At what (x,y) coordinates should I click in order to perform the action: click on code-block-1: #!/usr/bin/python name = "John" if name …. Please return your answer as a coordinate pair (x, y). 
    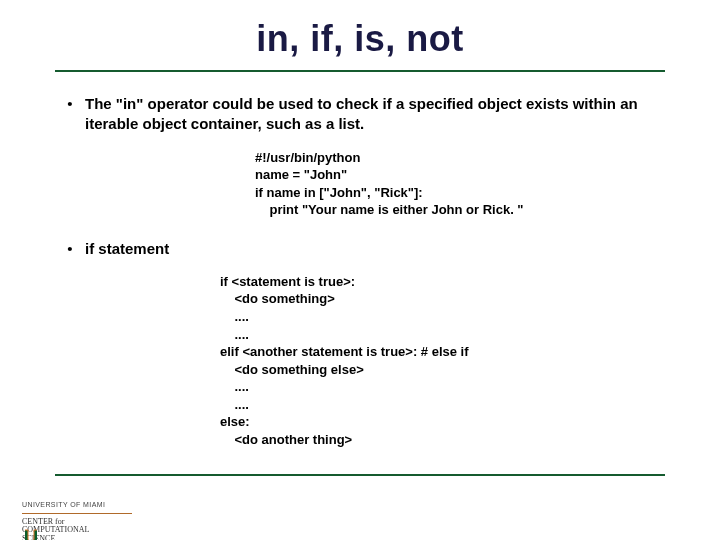
    Looking at the image, I should click on (460, 184).